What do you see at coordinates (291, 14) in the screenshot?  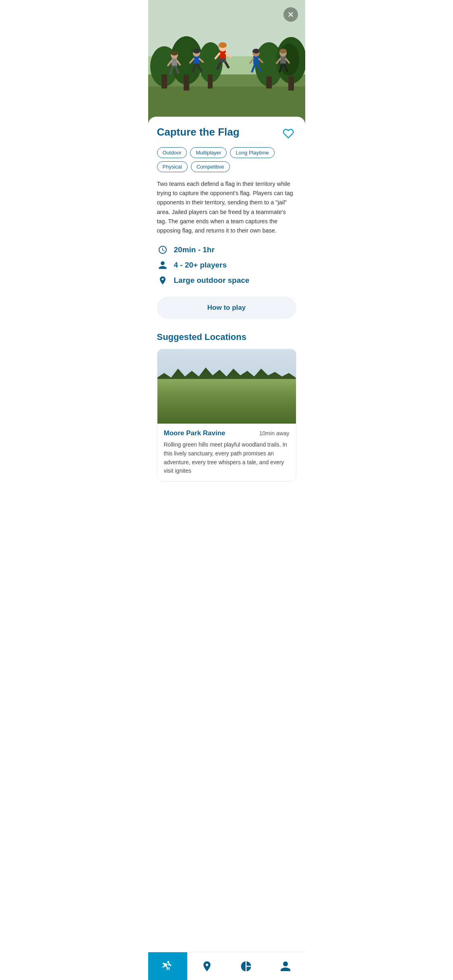 I see `close-icon` at bounding box center [291, 14].